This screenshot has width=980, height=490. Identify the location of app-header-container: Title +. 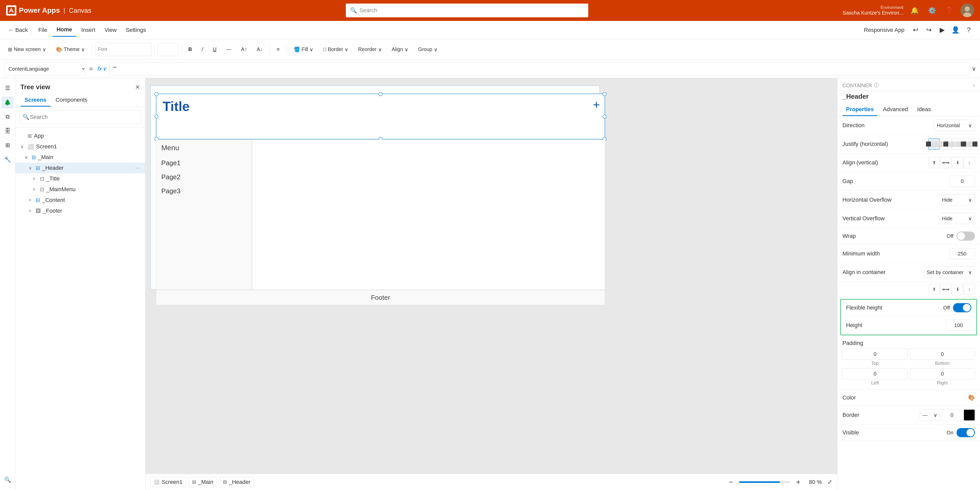
(380, 116).